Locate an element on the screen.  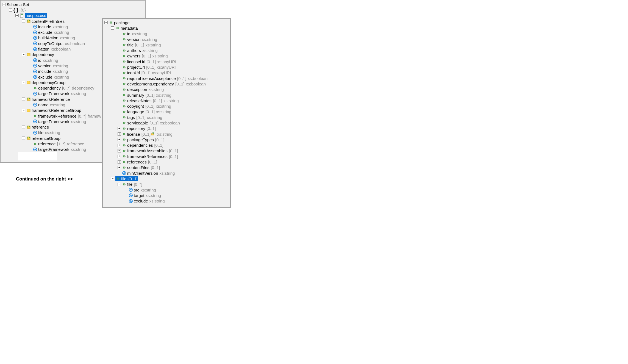
tree-node: copyright[0..1]xs:string is located at coordinates (166, 106).